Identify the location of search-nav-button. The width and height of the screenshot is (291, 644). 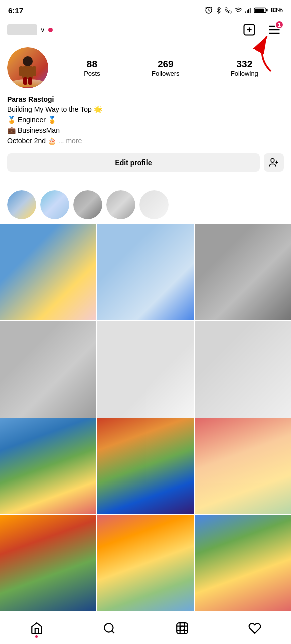
(109, 628).